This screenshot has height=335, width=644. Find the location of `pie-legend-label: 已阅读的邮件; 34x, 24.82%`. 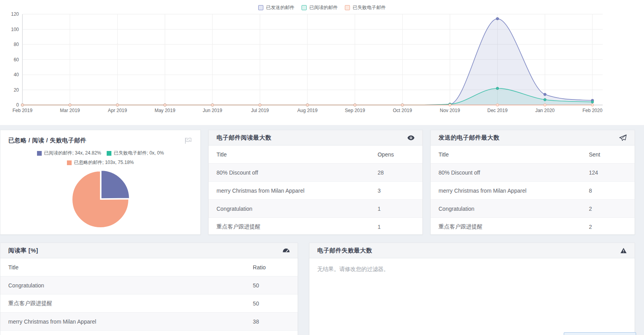

pie-legend-label: 已阅读的邮件; 34x, 24.82% is located at coordinates (72, 153).